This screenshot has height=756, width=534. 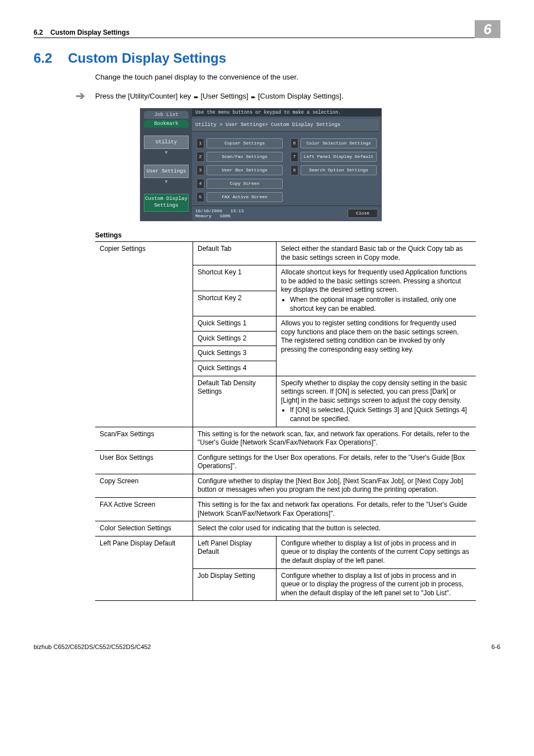 I want to click on section-number: 6.2, so click(x=43, y=58).